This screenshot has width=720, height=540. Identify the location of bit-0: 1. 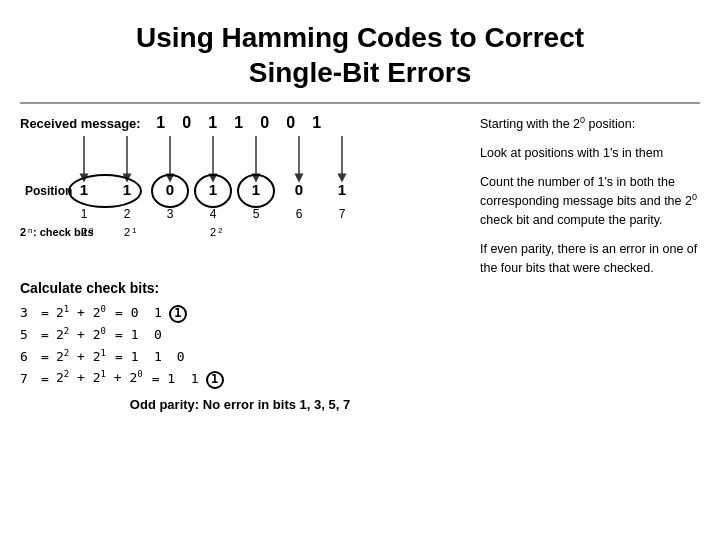
(161, 123).